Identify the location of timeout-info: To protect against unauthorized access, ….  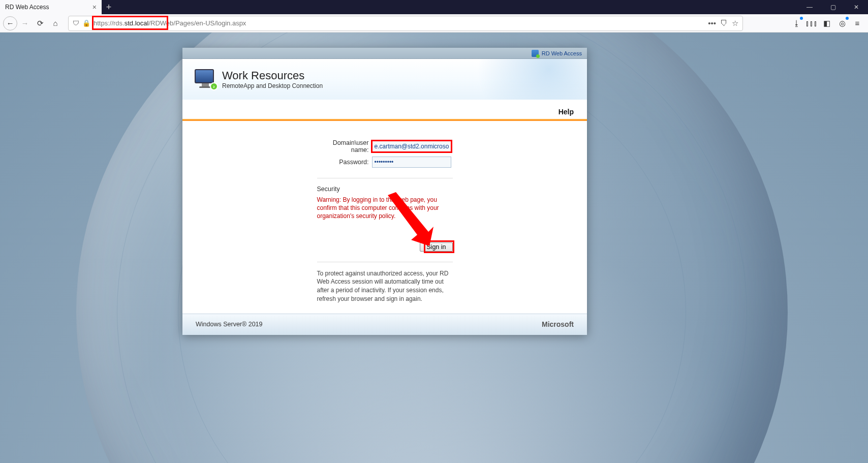
(385, 287).